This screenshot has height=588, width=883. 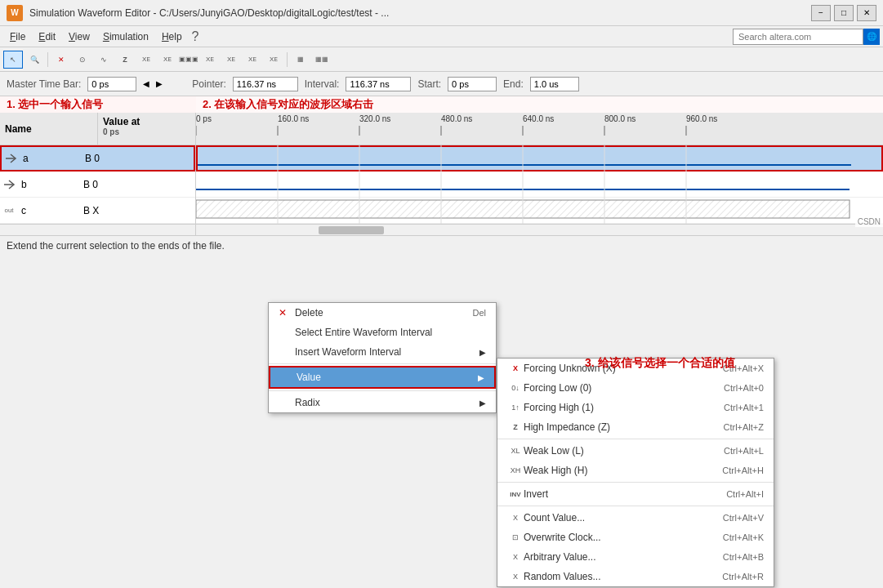 What do you see at coordinates (51, 185) in the screenshot?
I see `signal-b-name: b` at bounding box center [51, 185].